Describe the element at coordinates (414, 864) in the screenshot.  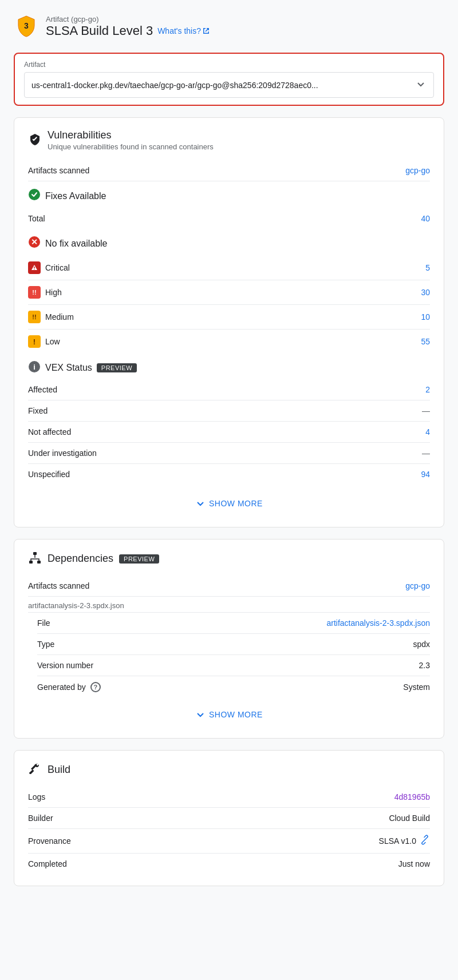
I see `build-completed-value: Just now` at that location.